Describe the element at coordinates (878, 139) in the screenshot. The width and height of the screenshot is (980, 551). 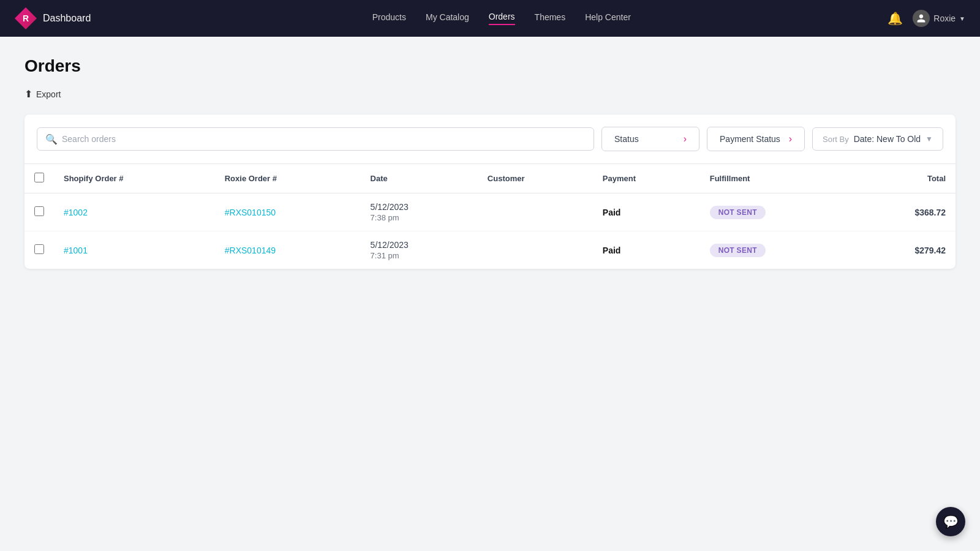
I see `sort-select: Sort By Date: New To Old ▼` at that location.